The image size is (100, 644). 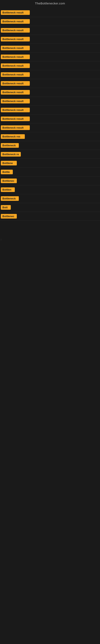 What do you see at coordinates (10, 146) in the screenshot?
I see `bottleneck-badge-16: Bottleneck` at bounding box center [10, 146].